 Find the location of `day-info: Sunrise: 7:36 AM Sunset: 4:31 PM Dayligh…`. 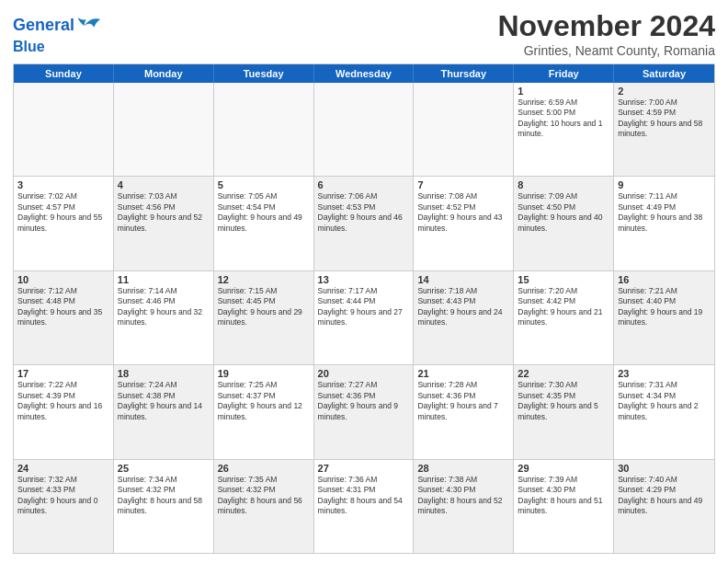

day-info: Sunrise: 7:36 AM Sunset: 4:31 PM Dayligh… is located at coordinates (364, 496).